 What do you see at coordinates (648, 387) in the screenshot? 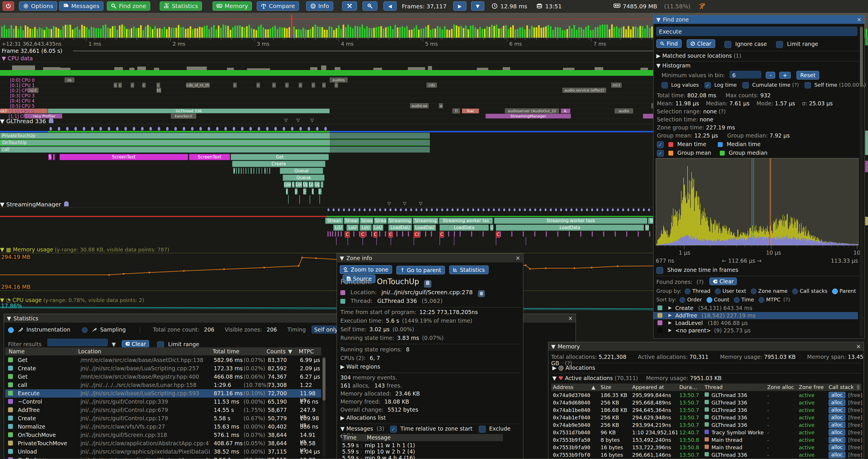
I see `col-appeared: Appeared at` at bounding box center [648, 387].